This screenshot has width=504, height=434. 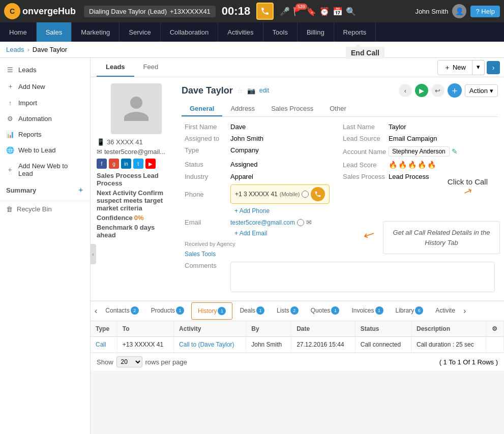 What do you see at coordinates (351, 11) in the screenshot?
I see `search-icon: 🔍` at bounding box center [351, 11].